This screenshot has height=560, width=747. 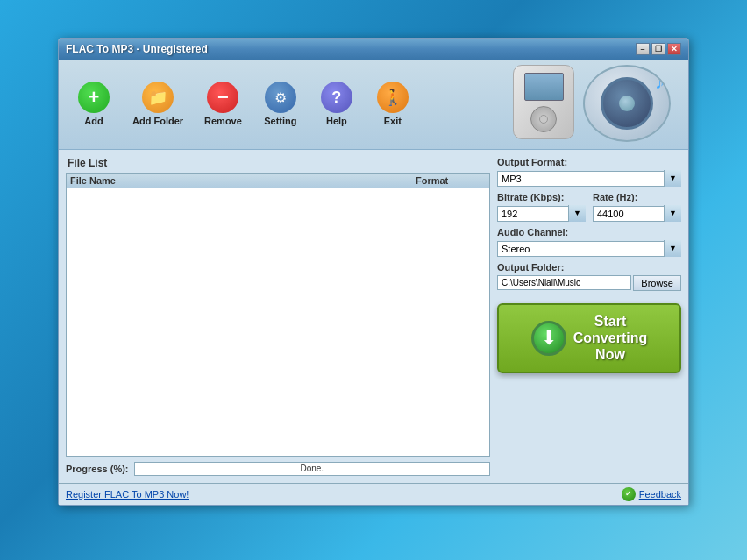 I want to click on title-bar: FLAC To MP3 - Unregistered – ❐ ✕, so click(x=374, y=49).